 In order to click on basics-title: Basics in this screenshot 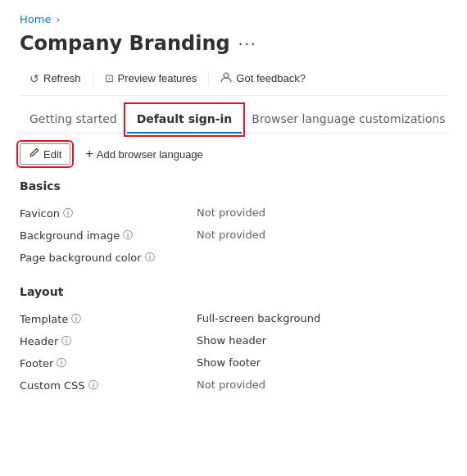, I will do `click(234, 186)`.